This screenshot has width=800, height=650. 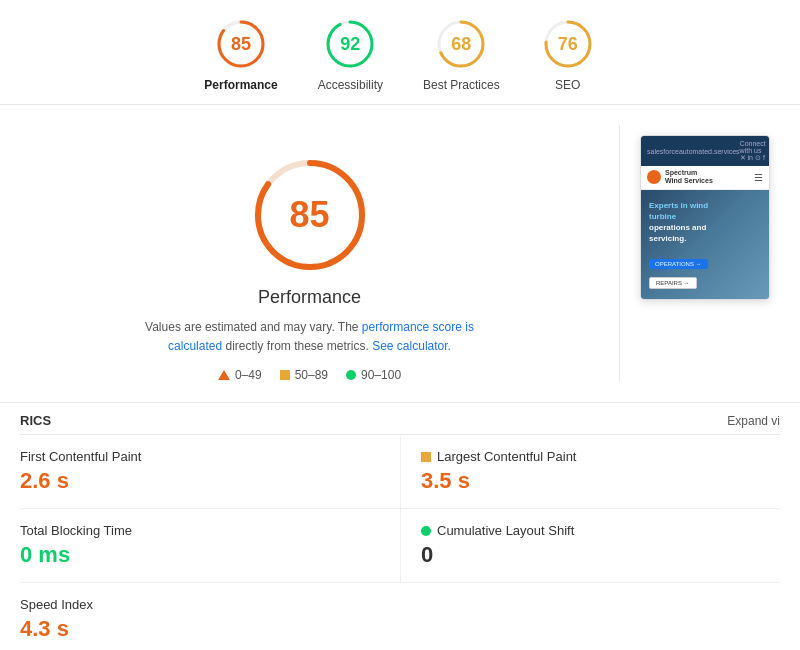 I want to click on score-label-performance: Performance, so click(x=240, y=85).